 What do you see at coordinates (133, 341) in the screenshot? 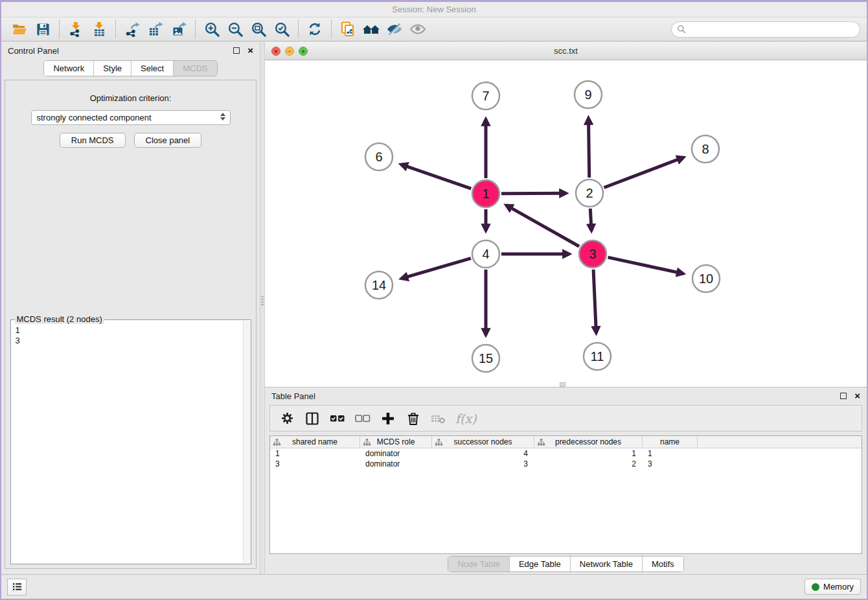
I see `mcds-result-item: 3` at bounding box center [133, 341].